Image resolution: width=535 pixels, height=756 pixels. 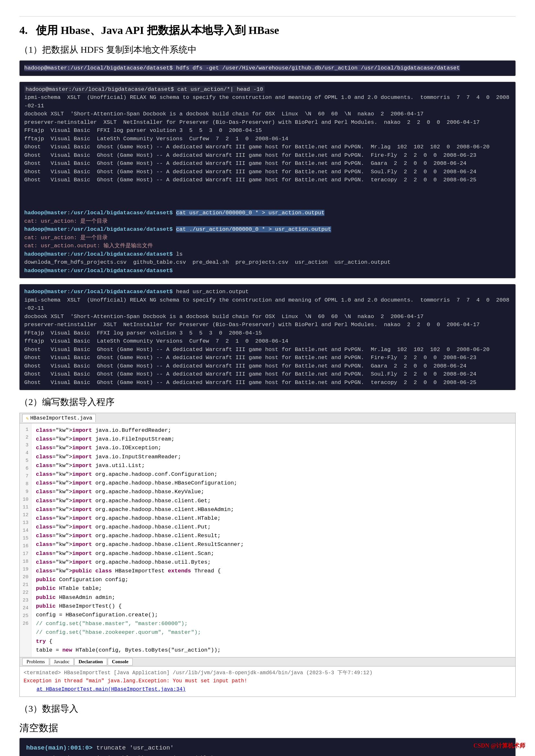 I want to click on tab-declaration: Declaration, so click(x=91, y=662).